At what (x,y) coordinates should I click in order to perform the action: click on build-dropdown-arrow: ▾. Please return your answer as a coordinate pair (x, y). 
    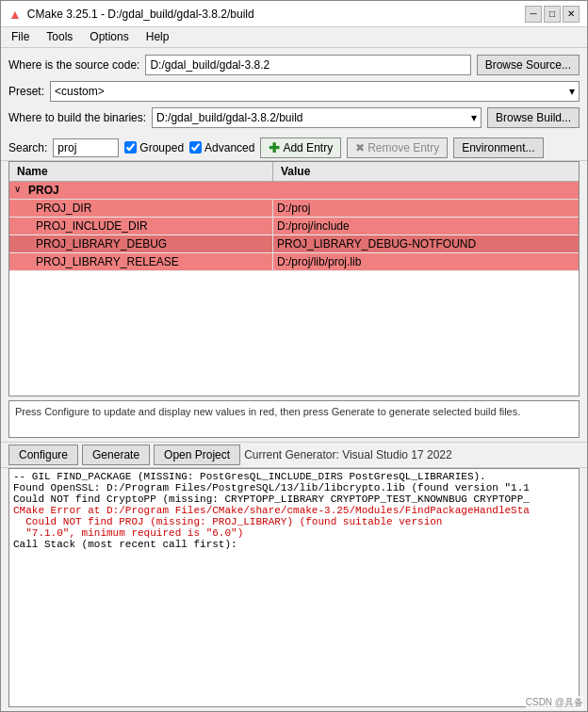
    Looking at the image, I should click on (474, 118).